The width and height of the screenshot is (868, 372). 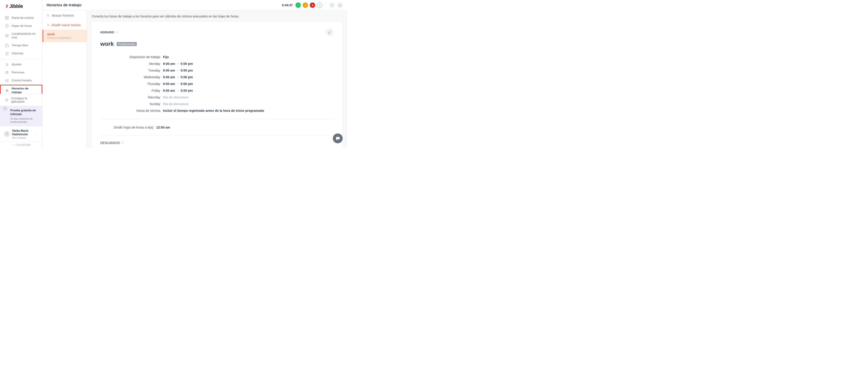 I want to click on avatar: S, so click(x=7, y=134).